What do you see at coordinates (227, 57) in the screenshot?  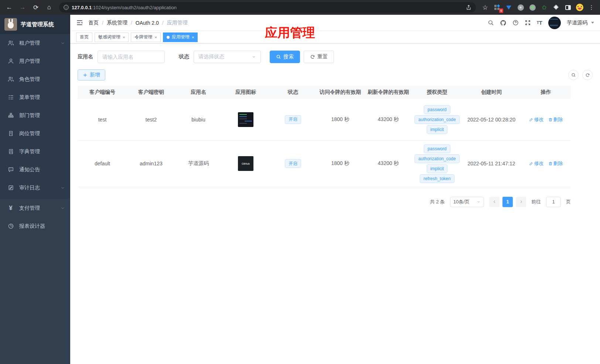 I see `status-select: 请选择状态` at bounding box center [227, 57].